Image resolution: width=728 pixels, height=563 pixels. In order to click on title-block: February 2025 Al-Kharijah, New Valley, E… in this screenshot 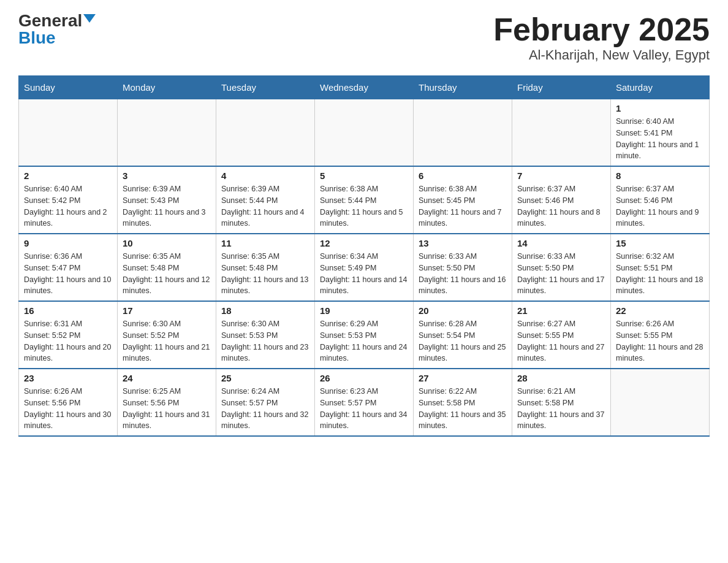, I will do `click(602, 38)`.